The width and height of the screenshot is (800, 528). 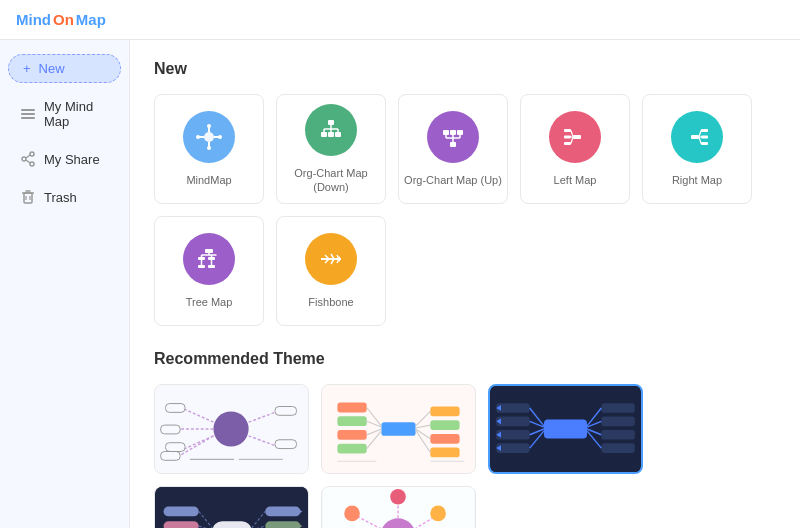 I want to click on org-chart-up-card: Org-Chart Map (Up), so click(x=453, y=149).